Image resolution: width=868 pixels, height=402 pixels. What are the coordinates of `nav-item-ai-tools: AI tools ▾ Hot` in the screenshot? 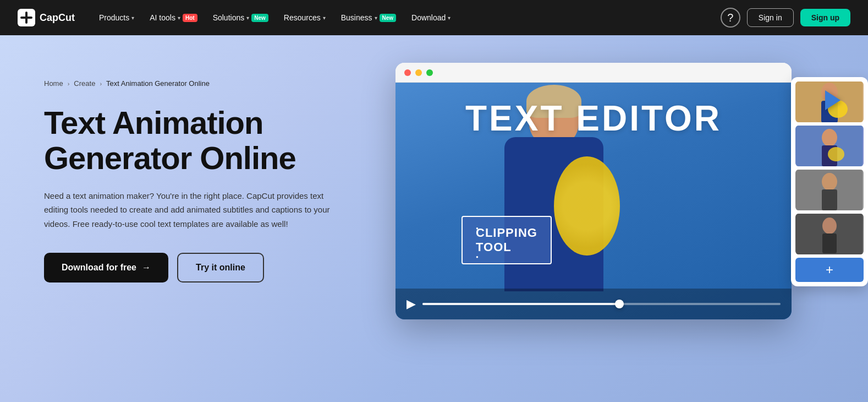 It's located at (173, 18).